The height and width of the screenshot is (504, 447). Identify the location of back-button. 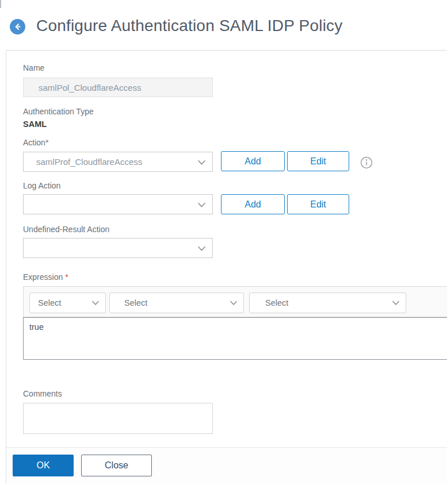
(17, 26).